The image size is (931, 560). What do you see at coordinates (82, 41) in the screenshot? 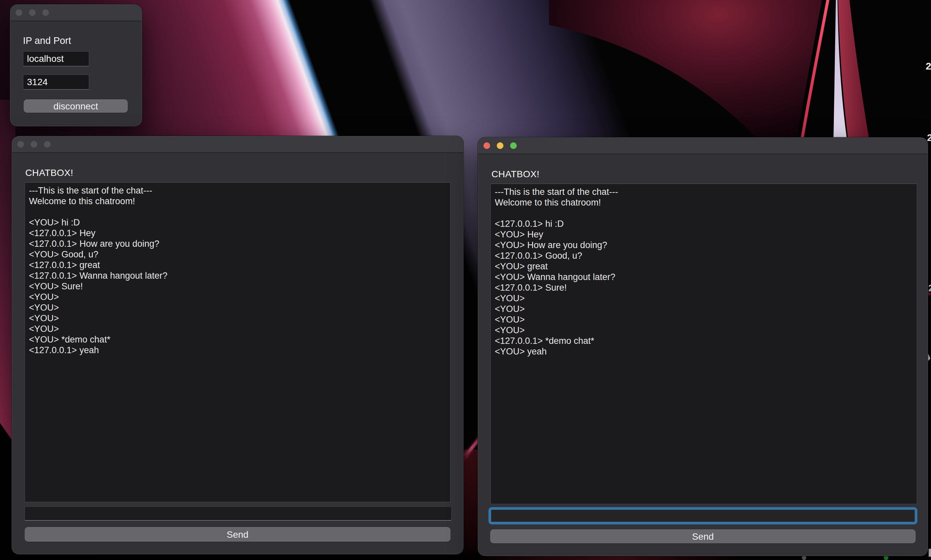
I see `ip-and-port-label: IP and Port` at bounding box center [82, 41].